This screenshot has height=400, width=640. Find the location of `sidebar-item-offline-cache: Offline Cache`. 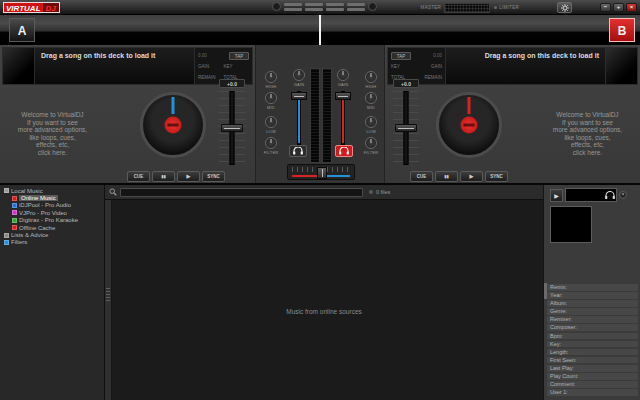

sidebar-item-offline-cache: Offline Cache is located at coordinates (52, 228).